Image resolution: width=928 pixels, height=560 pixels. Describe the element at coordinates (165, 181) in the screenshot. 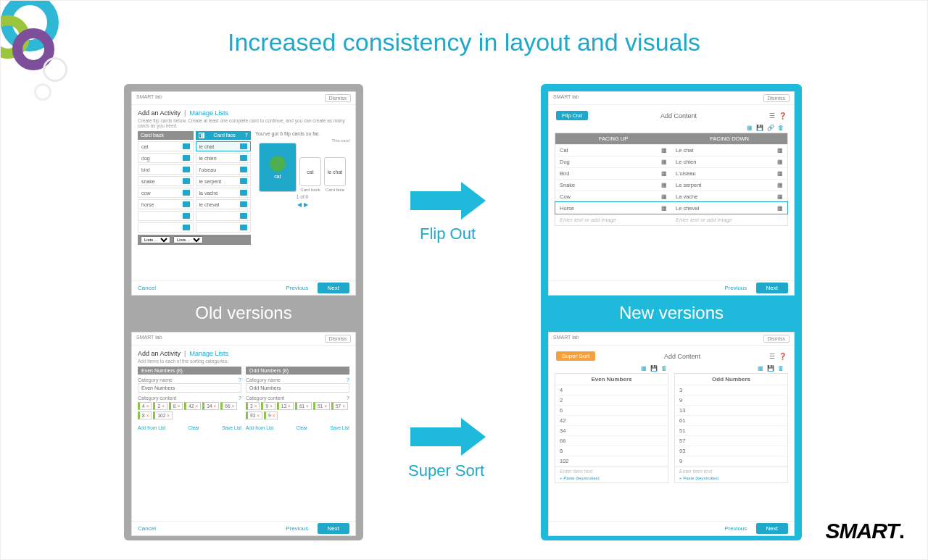

I see `card-back-cell: snake` at that location.